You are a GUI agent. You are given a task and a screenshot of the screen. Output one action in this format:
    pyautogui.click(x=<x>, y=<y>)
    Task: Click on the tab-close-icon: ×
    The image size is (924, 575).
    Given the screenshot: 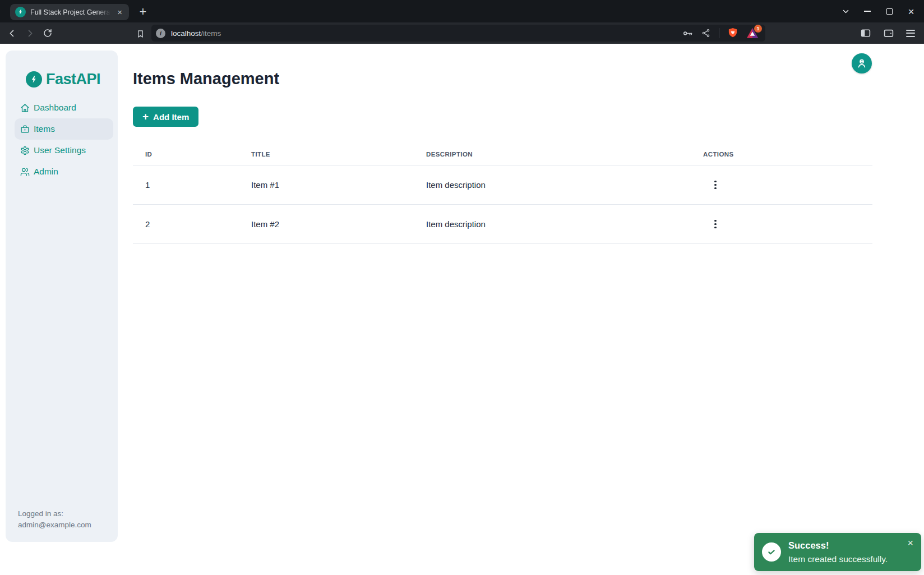 What is the action you would take?
    pyautogui.click(x=120, y=12)
    